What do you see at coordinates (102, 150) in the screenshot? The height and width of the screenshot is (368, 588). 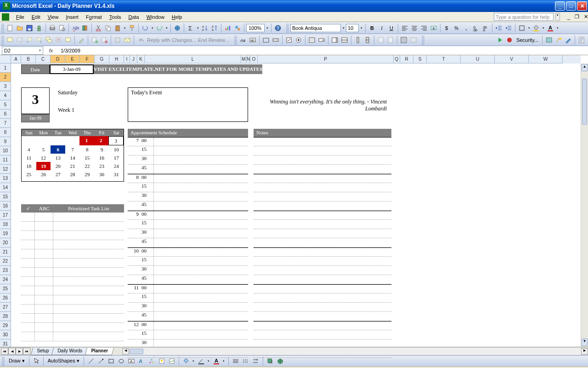 I see `cal-day: 9` at bounding box center [102, 150].